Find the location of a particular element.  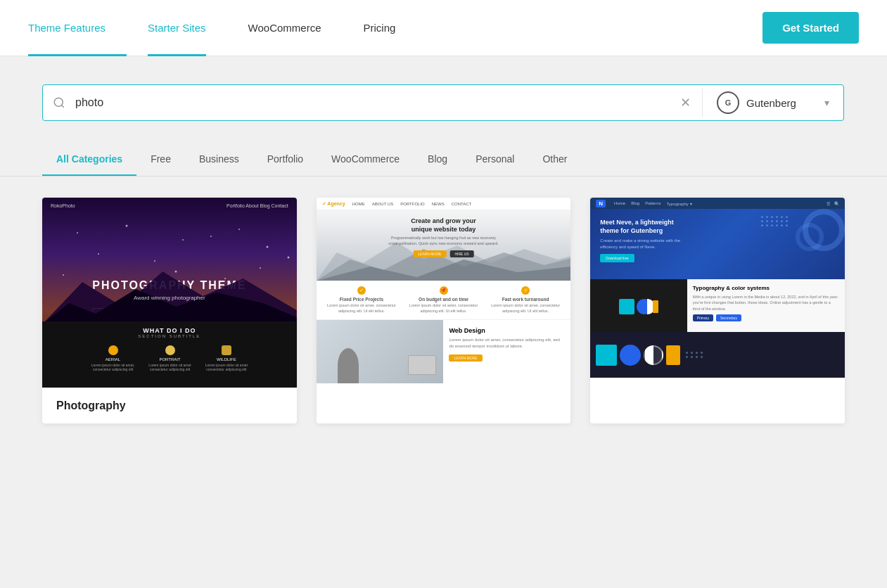

nav-item-woocommerce: WooCommerce is located at coordinates (285, 28).